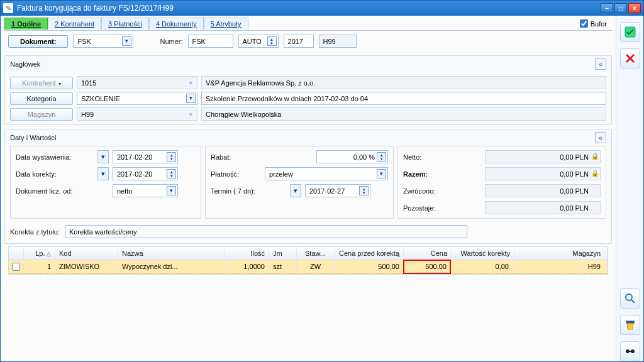 This screenshot has width=644, height=362. Describe the element at coordinates (236, 174) in the screenshot. I see `platnosc-label: Płatność:` at that location.